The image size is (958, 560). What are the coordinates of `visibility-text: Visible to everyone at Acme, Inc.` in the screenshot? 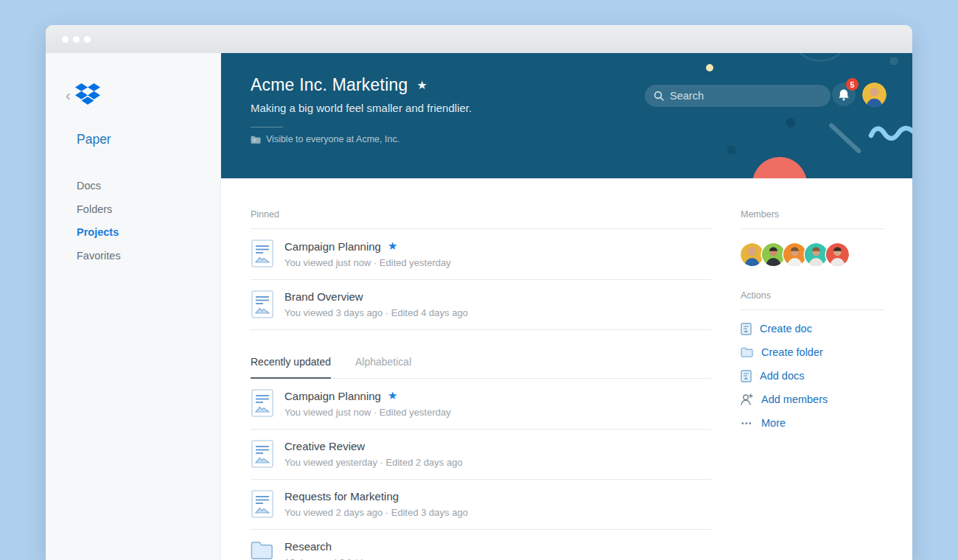 It's located at (333, 139).